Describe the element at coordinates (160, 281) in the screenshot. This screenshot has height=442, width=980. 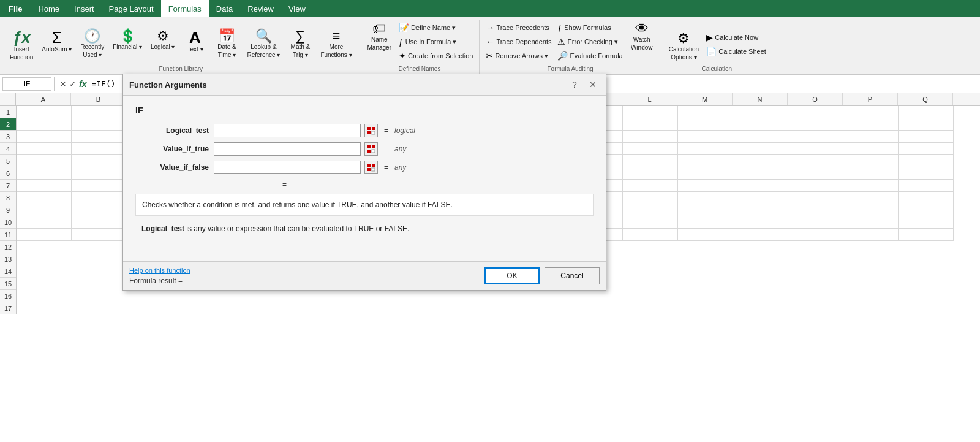
I see `dialog-formula-result: Formula result =` at that location.